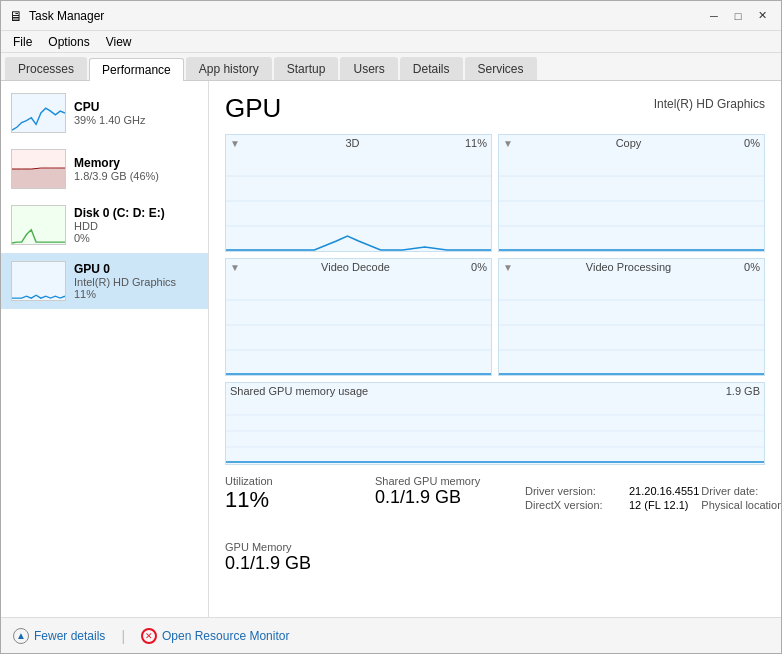 The image size is (782, 654). I want to click on tab-app-history: App history, so click(229, 68).